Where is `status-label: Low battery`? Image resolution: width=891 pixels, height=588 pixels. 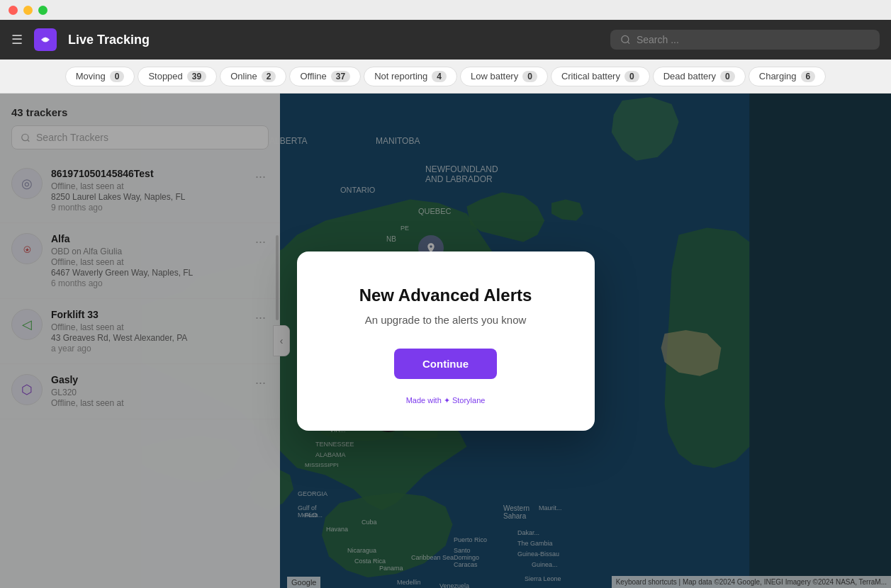 status-label: Low battery is located at coordinates (495, 77).